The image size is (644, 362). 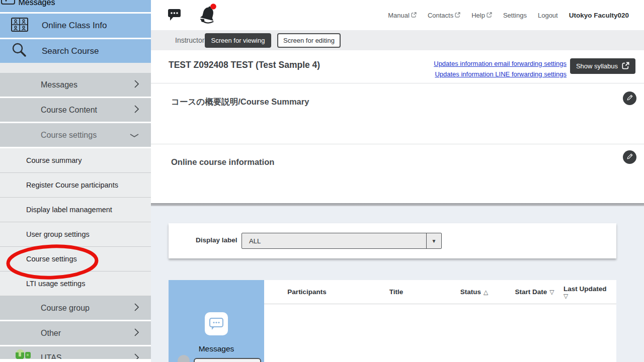 What do you see at coordinates (69, 110) in the screenshot?
I see `group-label: Course Content` at bounding box center [69, 110].